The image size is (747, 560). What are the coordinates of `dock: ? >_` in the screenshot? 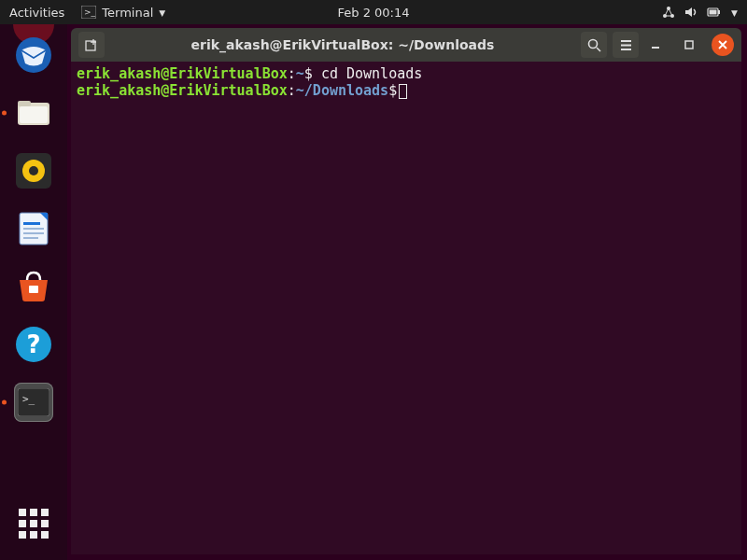 It's located at (34, 292).